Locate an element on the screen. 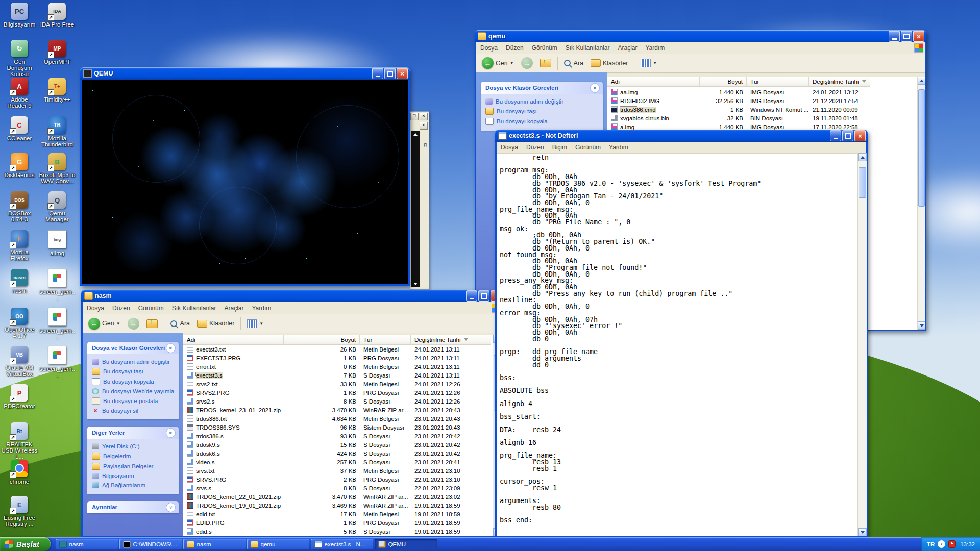 The width and height of the screenshot is (980, 551). sidebar-task-shared: Paylaşılan Belgeler is located at coordinates (134, 466).